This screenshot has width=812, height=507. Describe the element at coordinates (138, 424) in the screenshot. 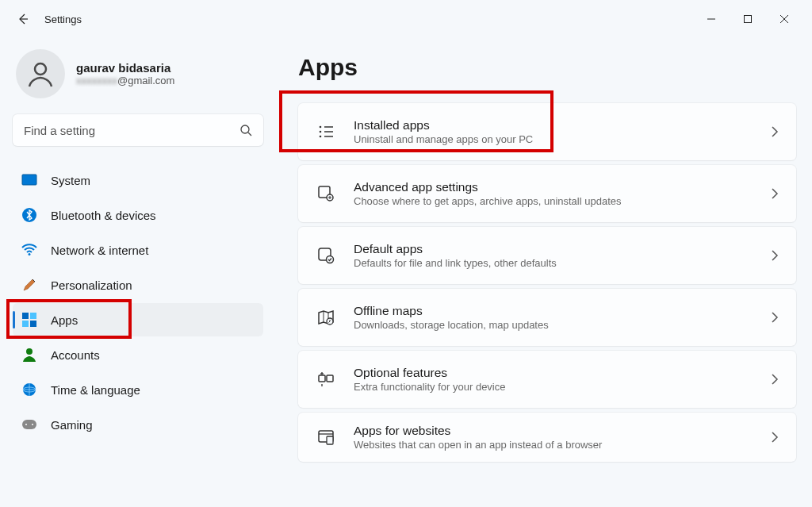

I see `sidebar-item-gaming: Gaming` at that location.